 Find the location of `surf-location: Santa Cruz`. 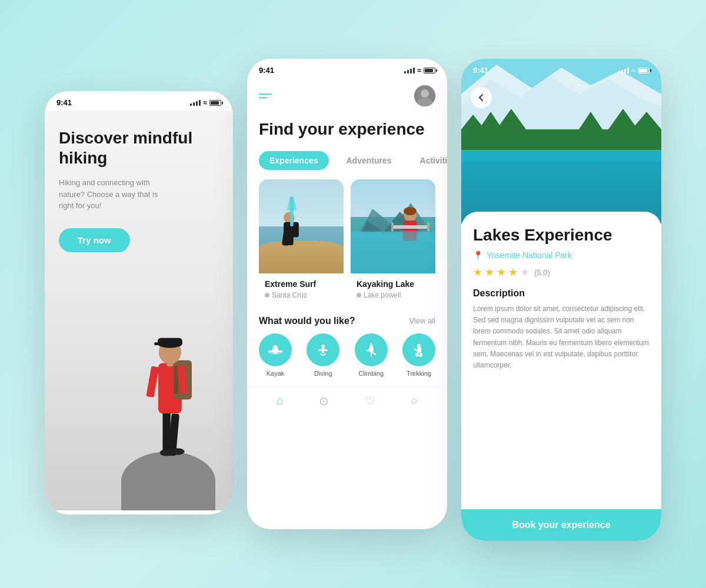

surf-location: Santa Cruz is located at coordinates (301, 295).